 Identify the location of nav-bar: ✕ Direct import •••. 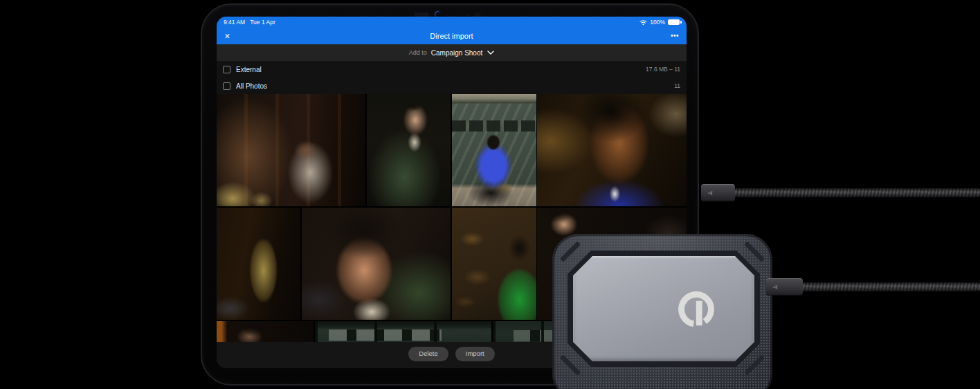
(451, 36).